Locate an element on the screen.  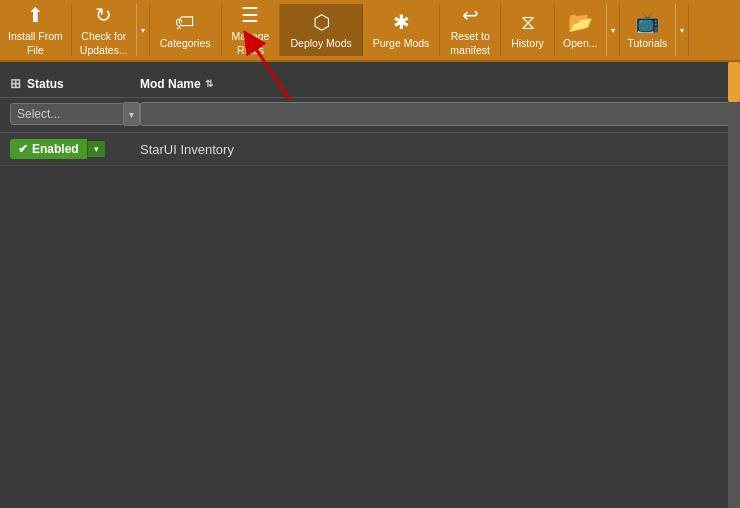
purge-mods-label: Purge Mods is located at coordinates (402, 44).